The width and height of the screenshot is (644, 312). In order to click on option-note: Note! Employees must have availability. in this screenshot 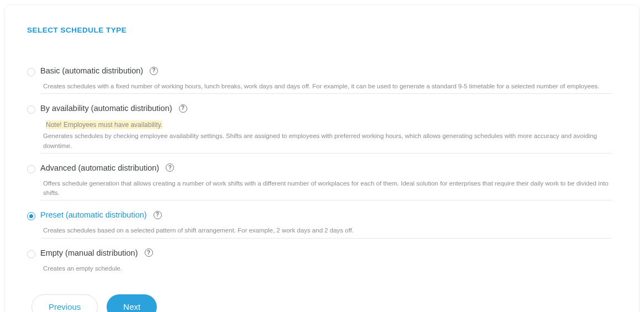, I will do `click(104, 125)`.